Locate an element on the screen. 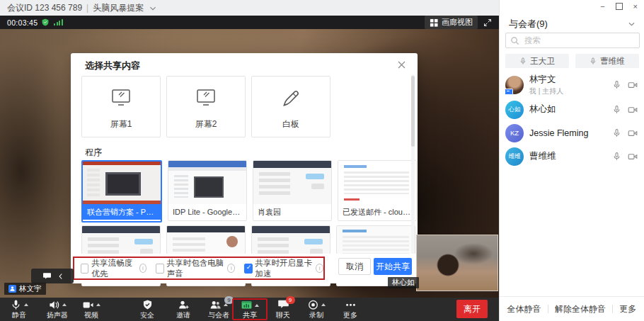 The height and width of the screenshot is (321, 644). program-card-chat: 肖袁园 is located at coordinates (292, 191).